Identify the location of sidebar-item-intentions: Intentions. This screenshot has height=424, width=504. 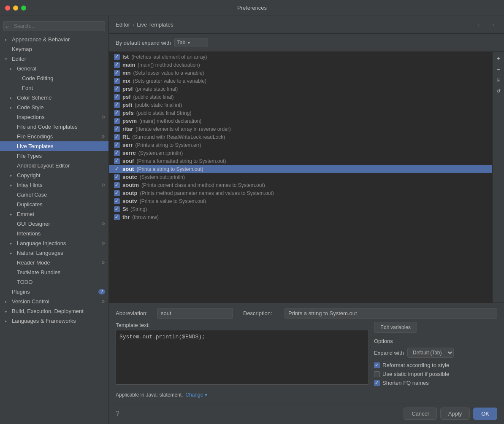
(54, 234).